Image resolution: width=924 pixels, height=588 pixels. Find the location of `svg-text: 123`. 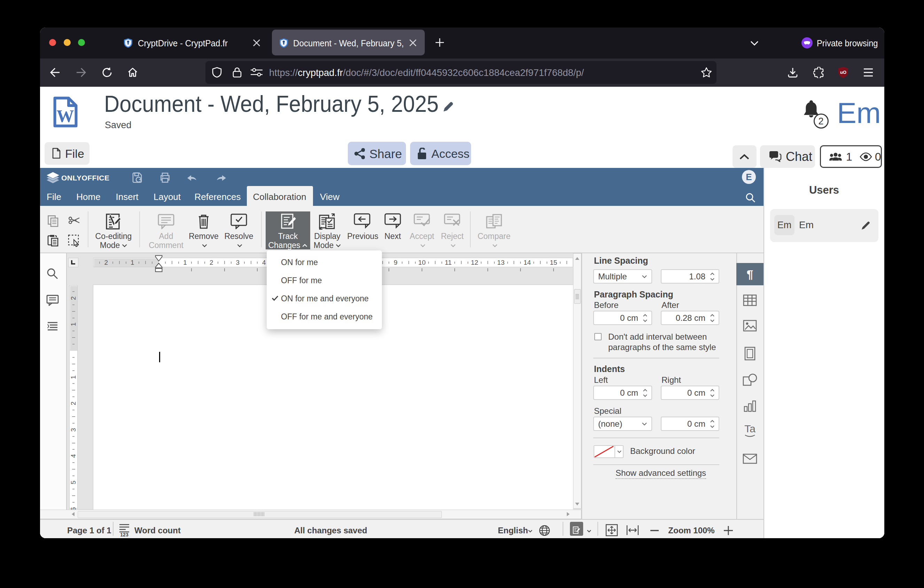

svg-text: 123 is located at coordinates (124, 534).